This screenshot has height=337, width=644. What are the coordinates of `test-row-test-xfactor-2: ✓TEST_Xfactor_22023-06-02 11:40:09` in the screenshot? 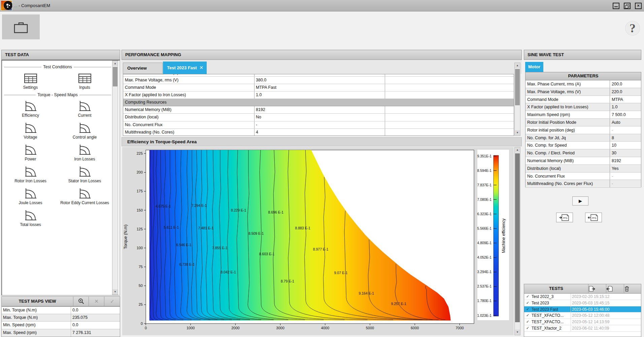 It's located at (582, 328).